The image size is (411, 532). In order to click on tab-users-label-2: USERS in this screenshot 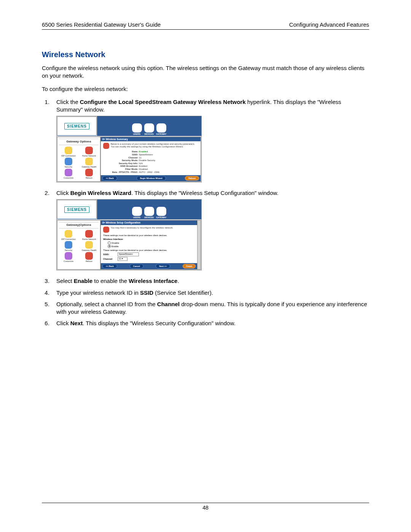, I will do `click(137, 217)`.